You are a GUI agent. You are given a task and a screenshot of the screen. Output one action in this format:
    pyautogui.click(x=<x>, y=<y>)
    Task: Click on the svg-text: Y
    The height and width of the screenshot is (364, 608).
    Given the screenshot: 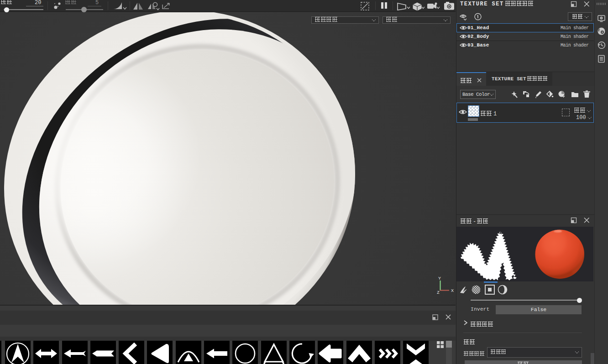 What is the action you would take?
    pyautogui.click(x=440, y=278)
    